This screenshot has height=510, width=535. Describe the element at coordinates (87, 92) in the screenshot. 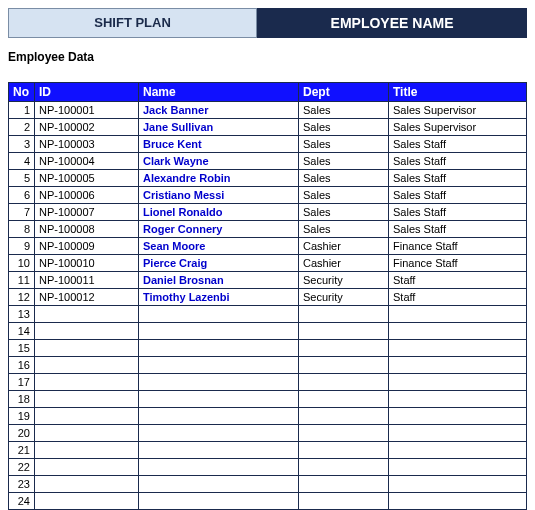

I see `col-header-id: ID` at that location.